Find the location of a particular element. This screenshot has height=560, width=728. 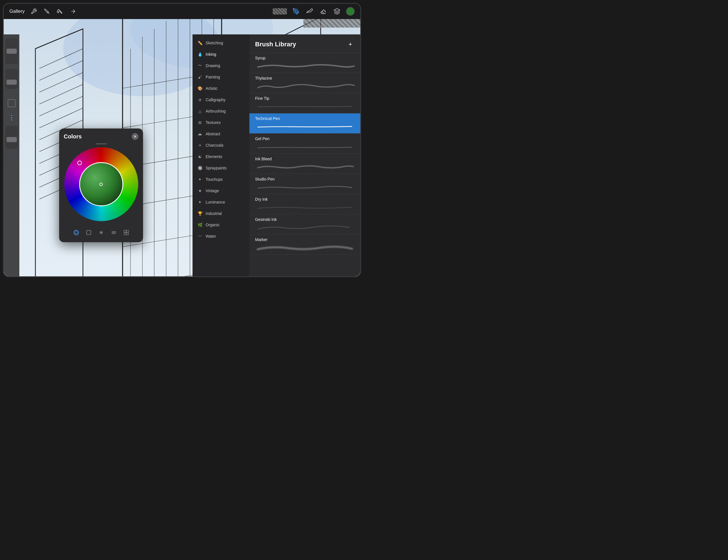

color-wheel-container is located at coordinates (101, 184).